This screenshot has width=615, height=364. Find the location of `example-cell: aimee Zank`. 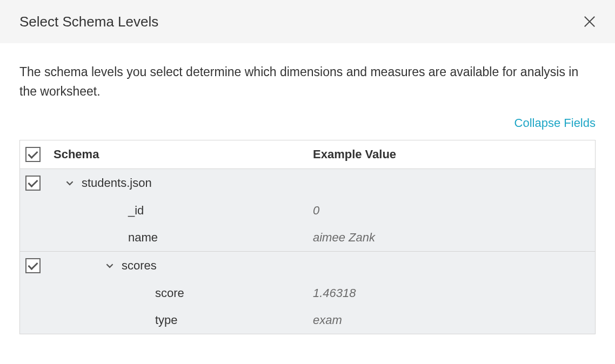

example-cell: aimee Zank is located at coordinates (451, 238).